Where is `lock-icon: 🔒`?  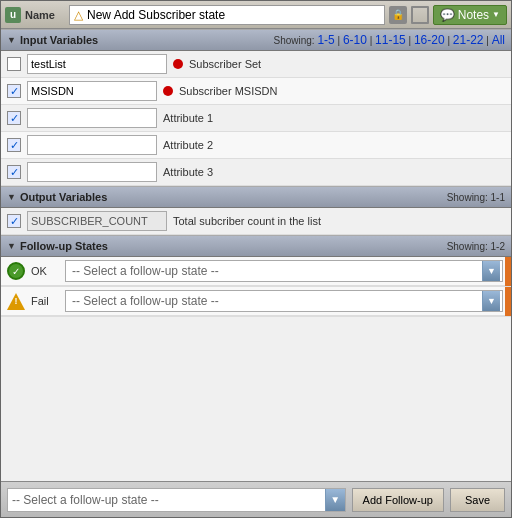 lock-icon: 🔒 is located at coordinates (398, 15).